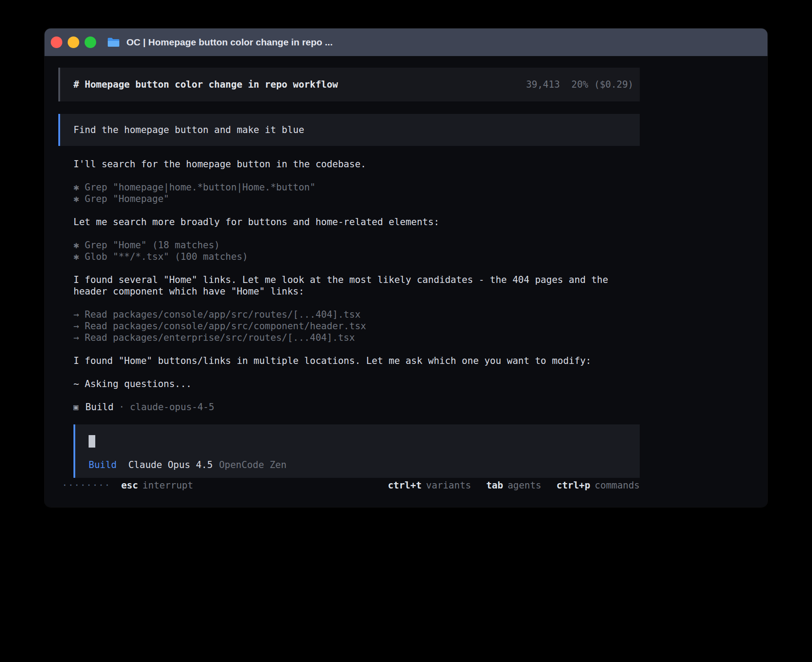  Describe the element at coordinates (429, 485) in the screenshot. I see `hint-variants: ctrl+t variants` at that location.